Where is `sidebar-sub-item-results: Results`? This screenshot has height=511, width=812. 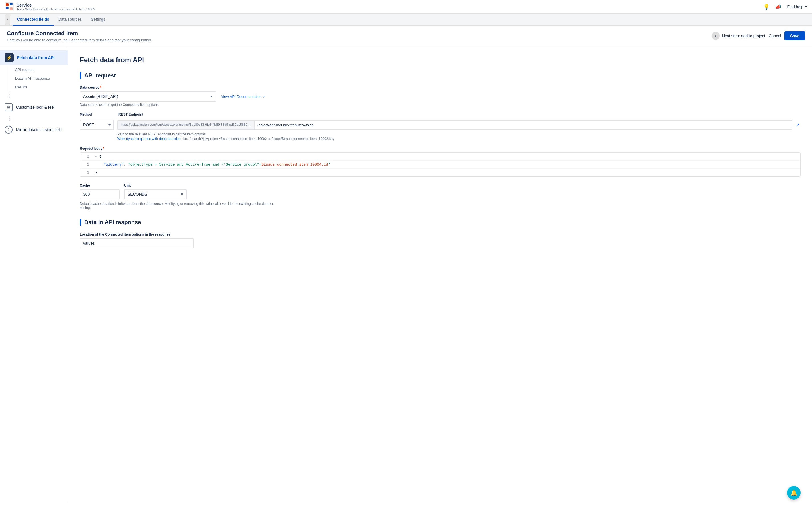
sidebar-sub-item-results: Results is located at coordinates (42, 87).